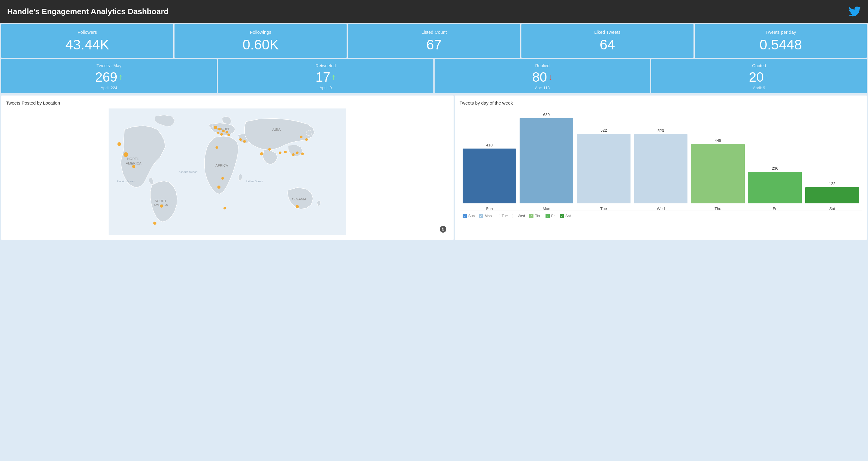 The image size is (868, 461). I want to click on bar-value: 410, so click(489, 145).